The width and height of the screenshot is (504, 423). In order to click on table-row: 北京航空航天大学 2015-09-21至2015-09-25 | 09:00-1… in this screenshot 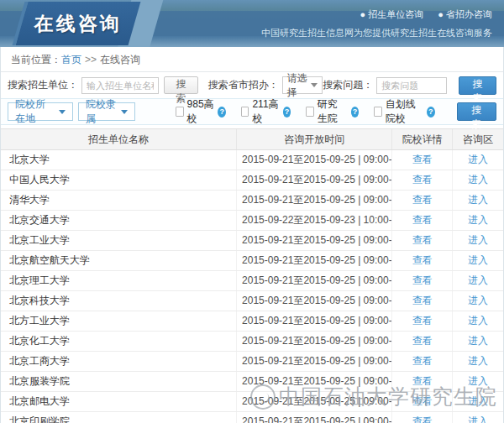, I will do `click(252, 261)`.